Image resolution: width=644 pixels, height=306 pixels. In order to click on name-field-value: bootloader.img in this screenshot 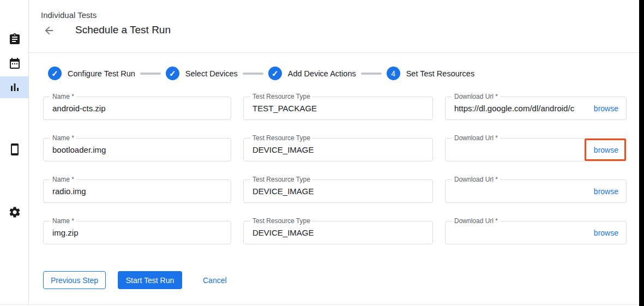, I will do `click(137, 149)`.